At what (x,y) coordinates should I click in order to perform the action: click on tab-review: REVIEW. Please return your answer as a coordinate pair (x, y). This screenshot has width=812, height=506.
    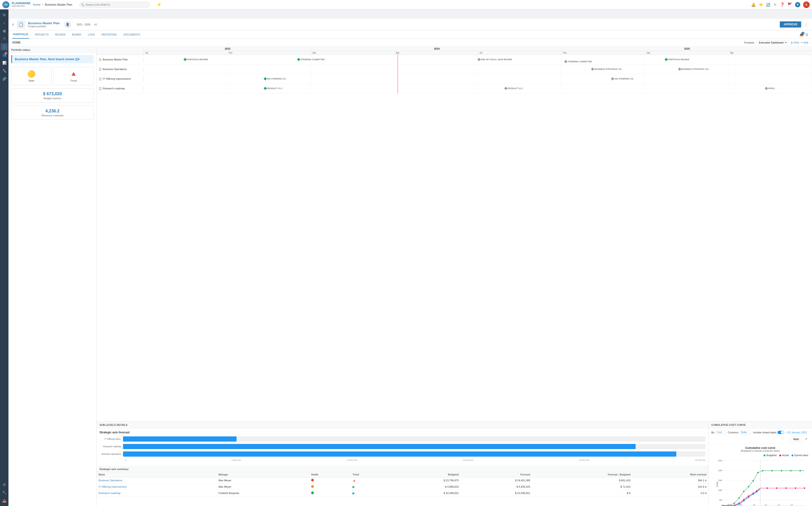
    Looking at the image, I should click on (60, 34).